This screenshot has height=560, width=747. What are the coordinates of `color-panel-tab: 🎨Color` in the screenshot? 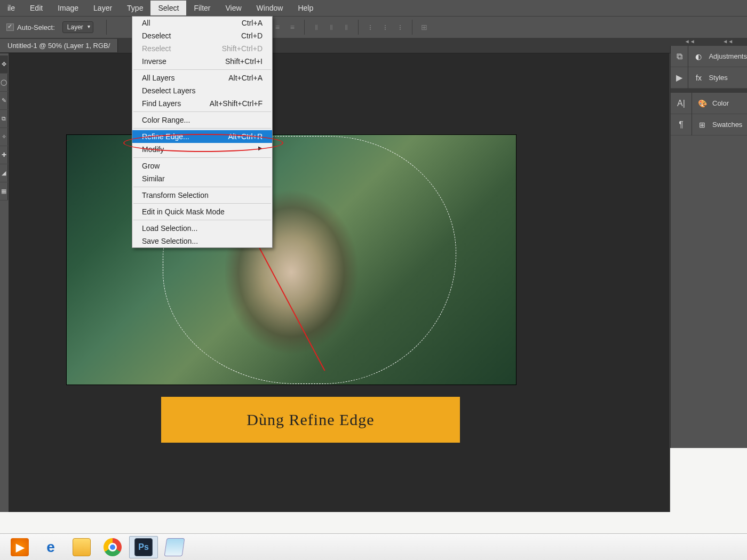 It's located at (719, 103).